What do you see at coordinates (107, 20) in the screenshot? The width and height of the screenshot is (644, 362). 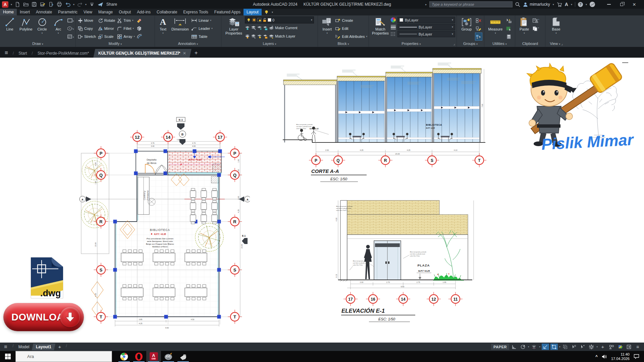 I see `rotate-button: Rotate` at bounding box center [107, 20].